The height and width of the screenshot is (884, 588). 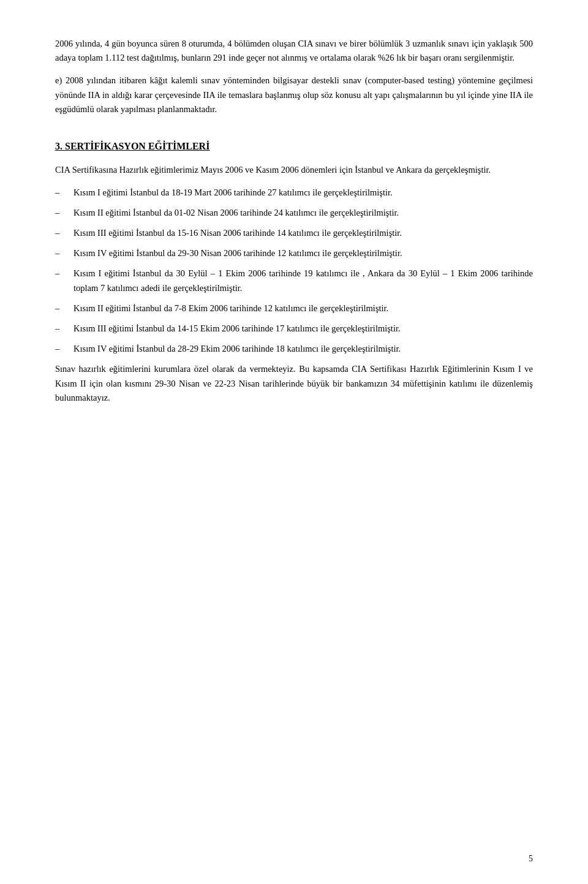 I want to click on paragraph-1: 2006 yılında, 4 gün boyunca süren 8 otur…, so click(x=294, y=51).